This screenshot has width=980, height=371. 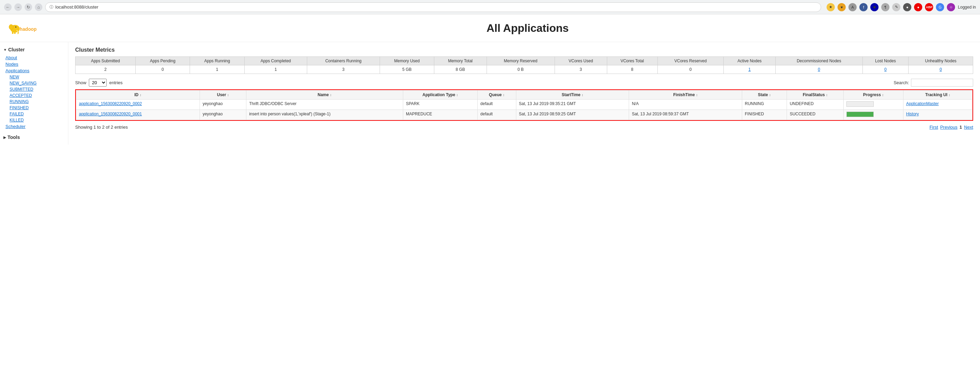 What do you see at coordinates (816, 95) in the screenshot?
I see `apps-col-header: FinalStatus ↕` at bounding box center [816, 95].